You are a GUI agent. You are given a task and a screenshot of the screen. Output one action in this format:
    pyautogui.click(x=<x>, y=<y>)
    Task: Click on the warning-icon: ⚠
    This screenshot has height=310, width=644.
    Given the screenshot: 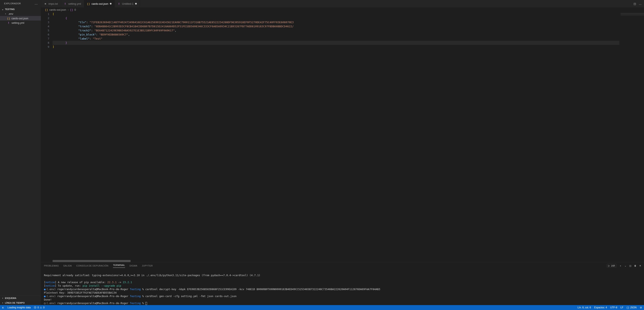 What is the action you would take?
    pyautogui.click(x=41, y=308)
    